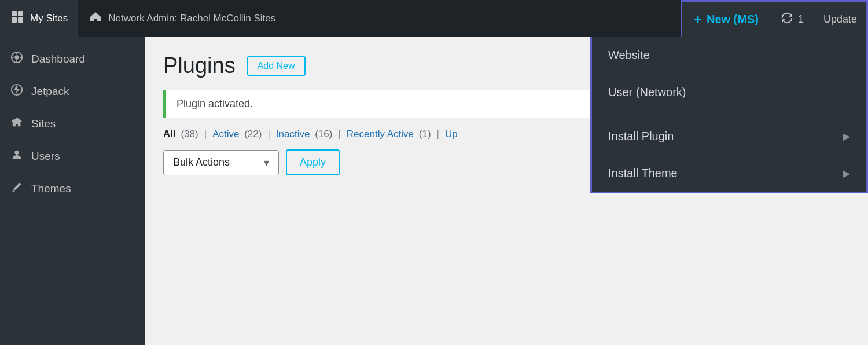 This screenshot has height=345, width=868. What do you see at coordinates (787, 20) in the screenshot?
I see `refresh-icon` at bounding box center [787, 20].